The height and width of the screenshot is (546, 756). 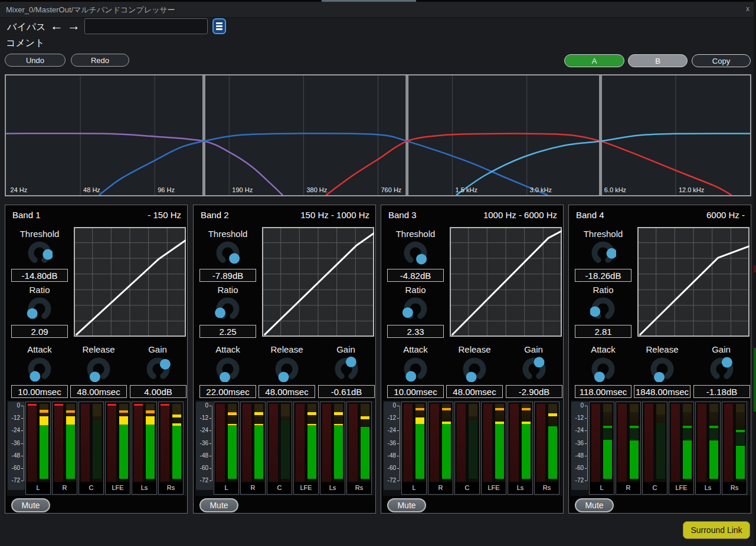 I want to click on meter-segment-orange, so click(x=420, y=409).